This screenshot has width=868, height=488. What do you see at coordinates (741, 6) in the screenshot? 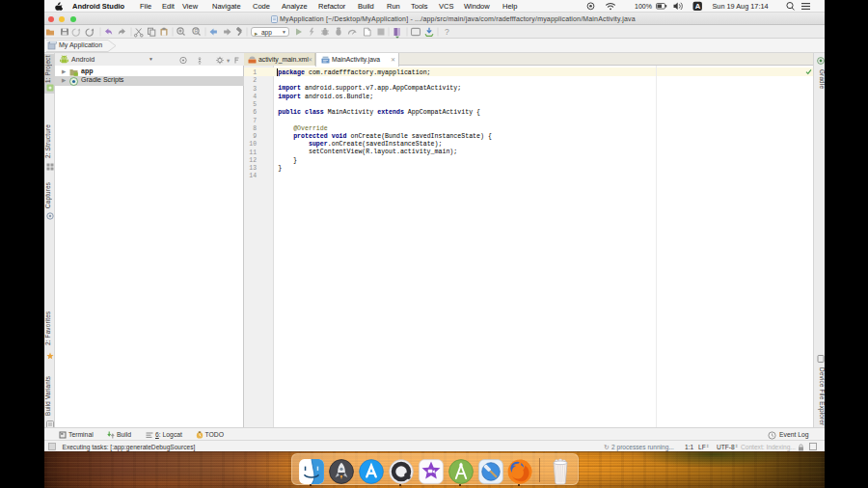
I see `svg-text: Sun 19 Aug 17:14` at bounding box center [741, 6].